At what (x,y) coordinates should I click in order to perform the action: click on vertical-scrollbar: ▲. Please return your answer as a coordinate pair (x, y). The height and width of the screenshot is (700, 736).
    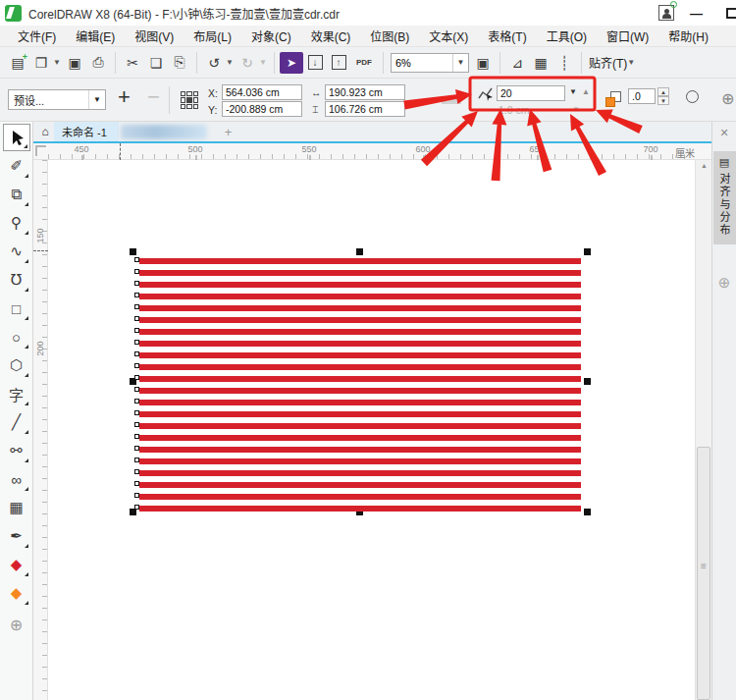
    Looking at the image, I should click on (703, 430).